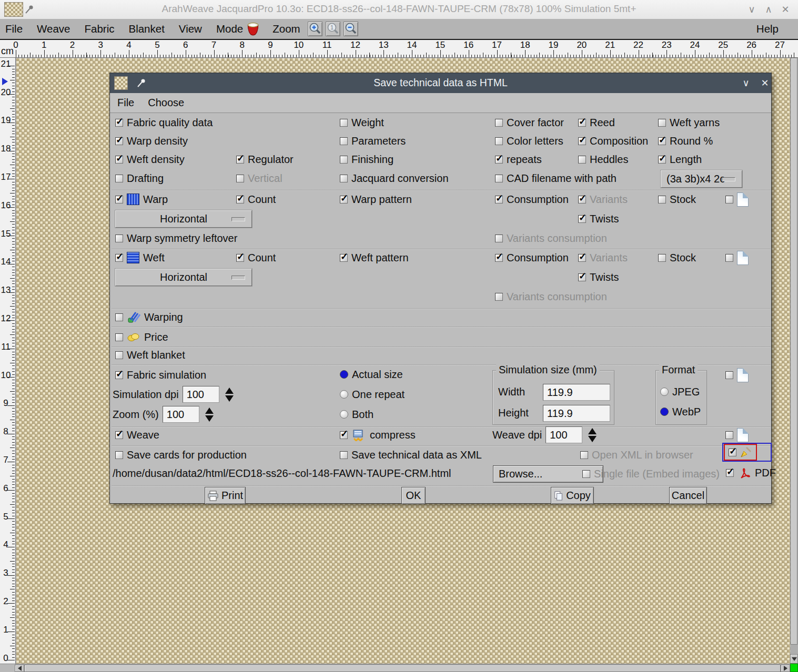 The width and height of the screenshot is (798, 672). I want to click on option-warping: Warping, so click(149, 317).